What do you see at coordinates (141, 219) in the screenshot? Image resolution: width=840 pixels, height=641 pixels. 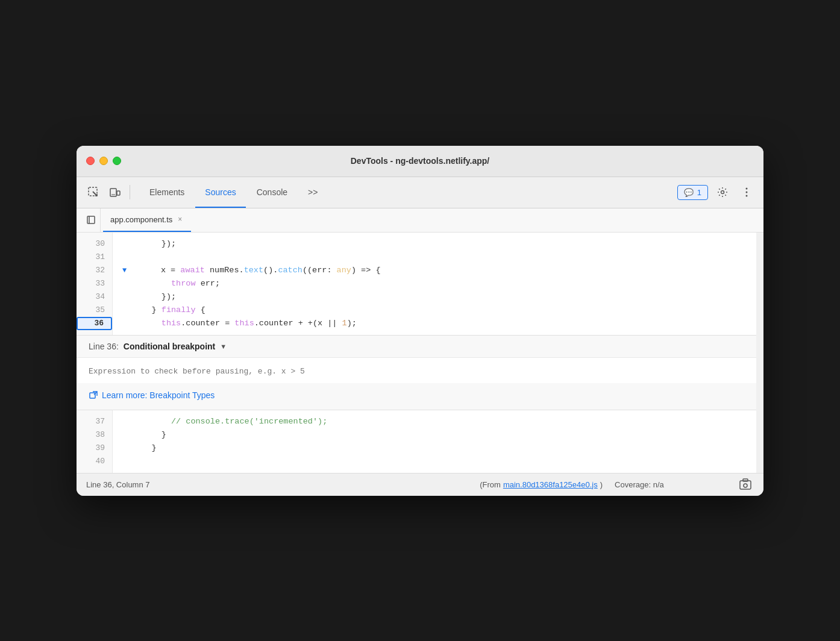 I see `file-tab-name: app.component.ts` at bounding box center [141, 219].